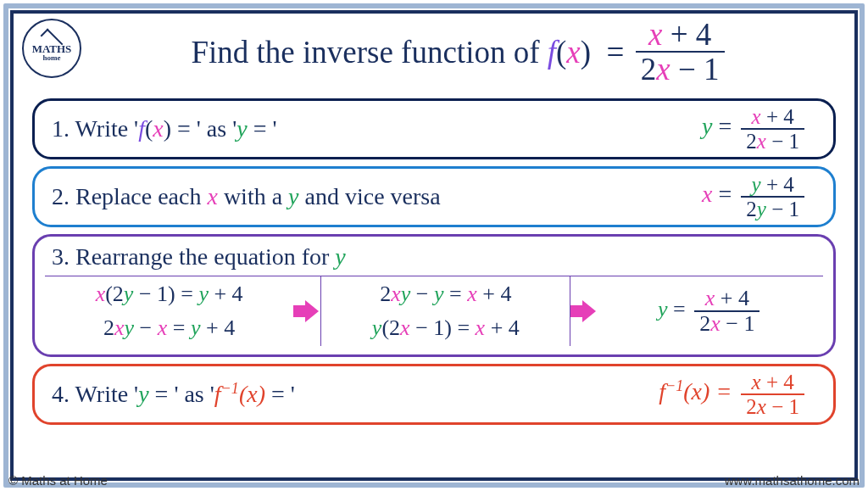  What do you see at coordinates (434, 259) in the screenshot?
I see `step-3-label: 3. Rearrange the equation for y` at bounding box center [434, 259].